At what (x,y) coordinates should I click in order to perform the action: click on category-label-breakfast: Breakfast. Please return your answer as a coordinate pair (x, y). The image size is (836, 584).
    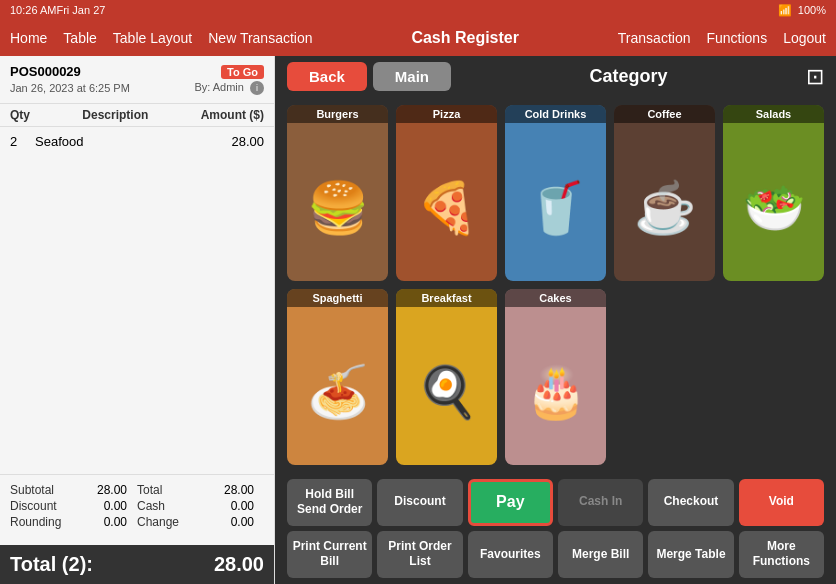
    Looking at the image, I should click on (446, 298).